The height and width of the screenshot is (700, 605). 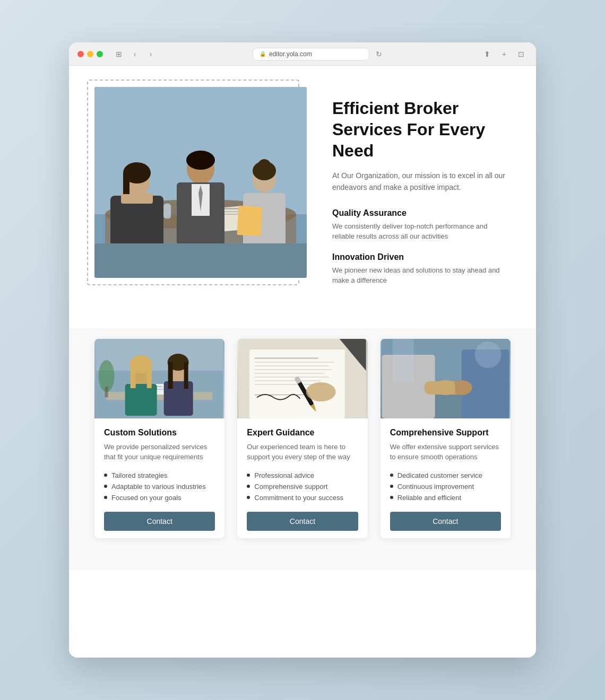 What do you see at coordinates (159, 452) in the screenshot?
I see `card-1-desc: We provide personalized services that fi…` at bounding box center [159, 452].